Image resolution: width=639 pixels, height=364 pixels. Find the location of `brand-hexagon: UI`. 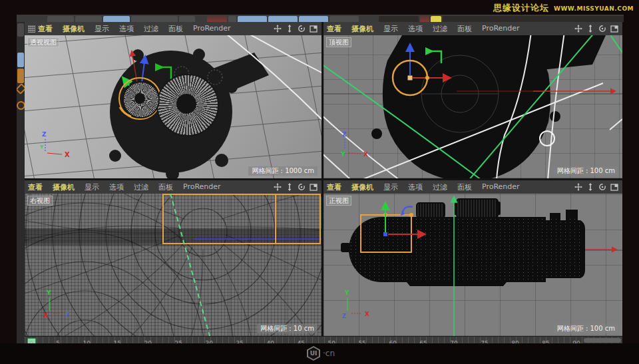

brand-hexagon: UI is located at coordinates (314, 353).